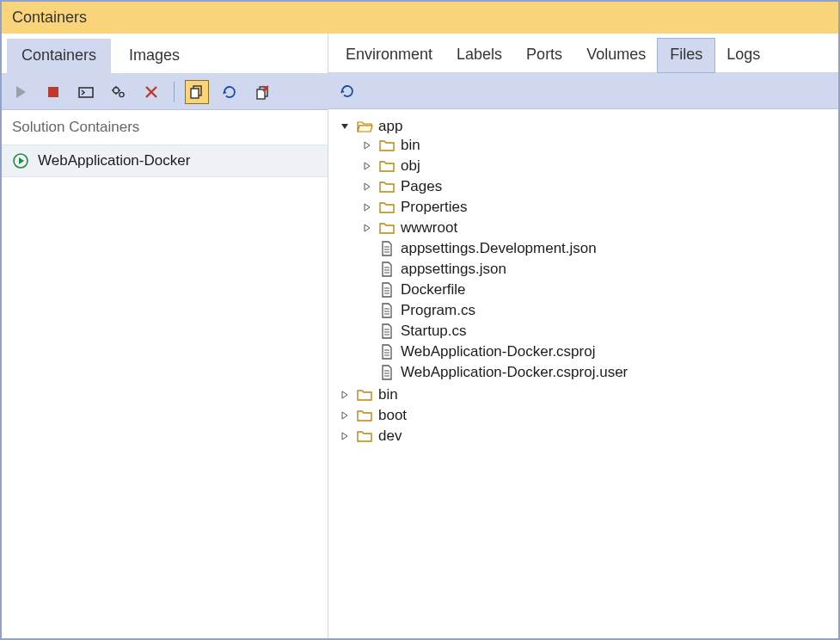 The image size is (840, 640). What do you see at coordinates (598, 311) in the screenshot?
I see `file-node: Program.cs` at bounding box center [598, 311].